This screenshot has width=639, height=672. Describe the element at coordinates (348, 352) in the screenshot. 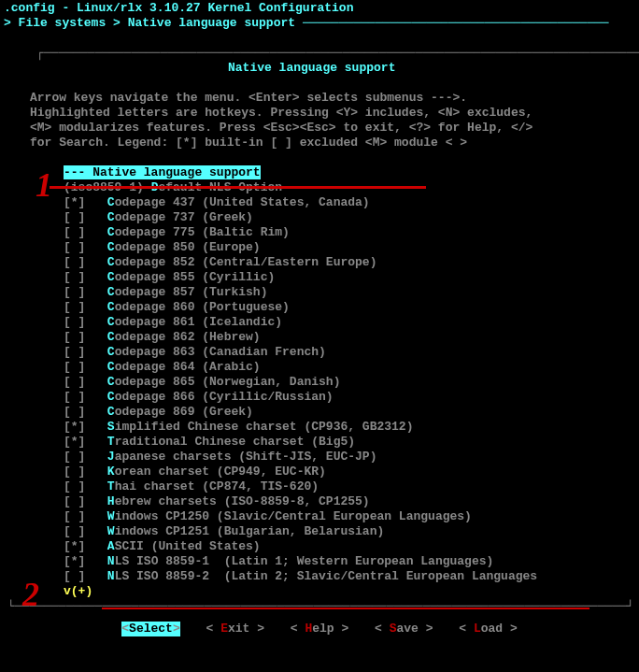

I see `list-item: [ ] Codepage 863 (Canadian French)` at that location.